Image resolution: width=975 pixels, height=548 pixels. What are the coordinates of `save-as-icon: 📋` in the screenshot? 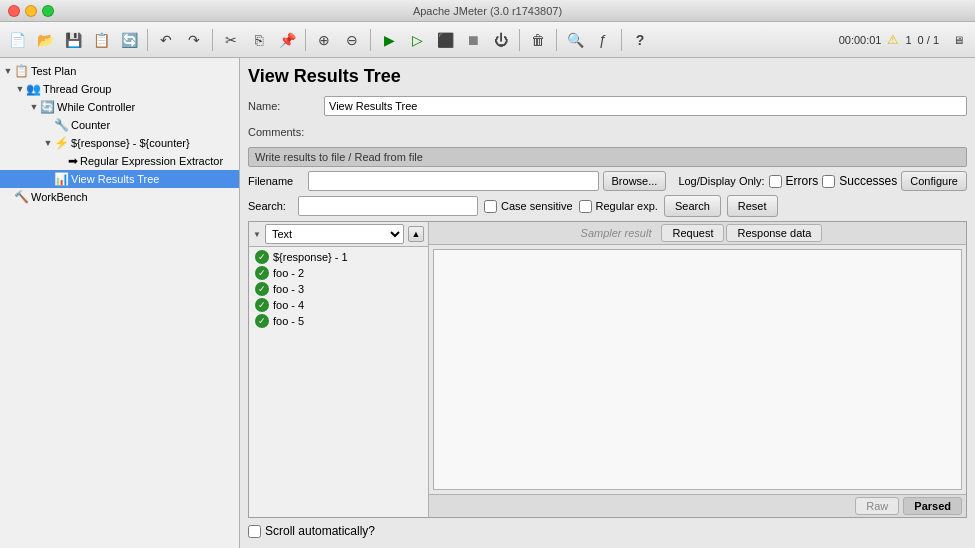 It's located at (101, 40).